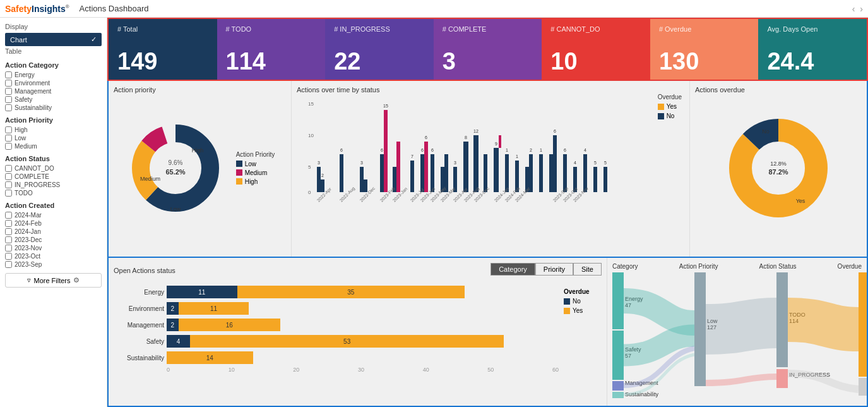 This screenshot has height=407, width=868. I want to click on kpi-value-1: 114, so click(271, 61).